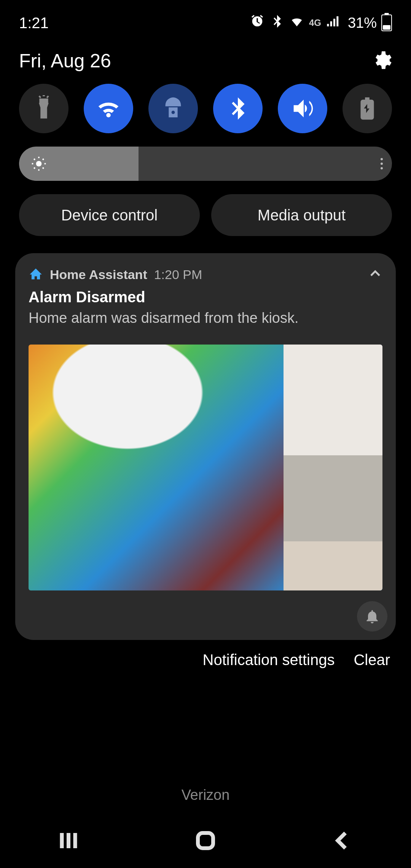 The height and width of the screenshot is (868, 411). I want to click on gear-icon, so click(381, 60).